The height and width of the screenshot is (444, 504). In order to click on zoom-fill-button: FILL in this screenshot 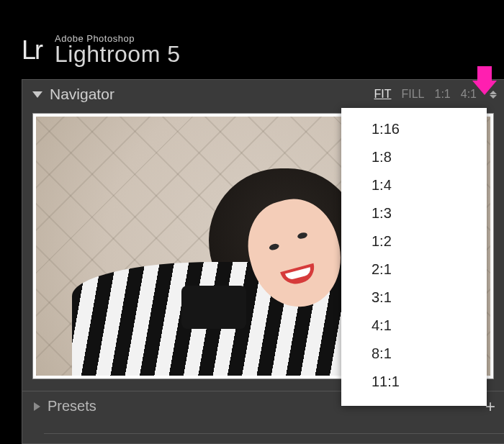, I will do `click(413, 94)`.